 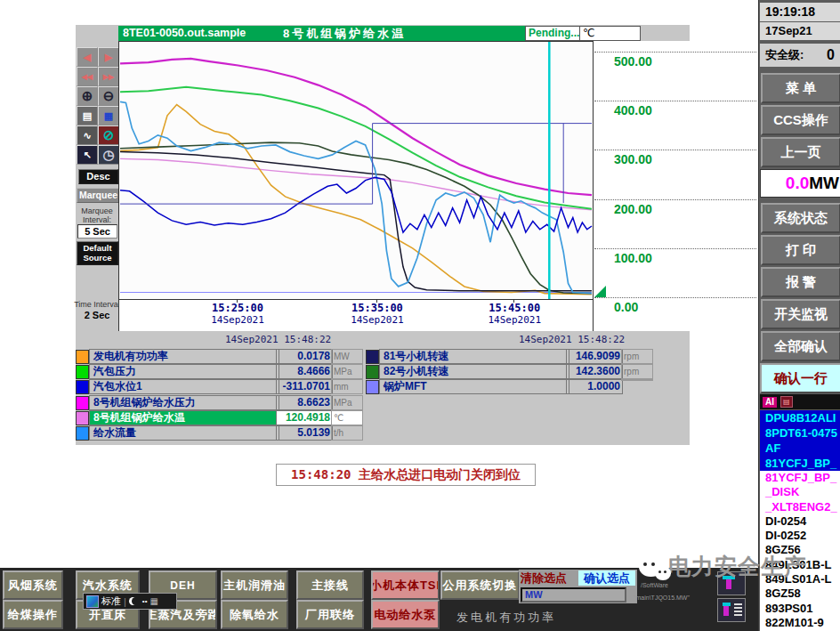 What do you see at coordinates (799, 315) in the screenshot?
I see `sidebar: 19:19:18 17Sep21 安全级: 0 菜 单CCS操作上一页系统状态打…` at bounding box center [799, 315].